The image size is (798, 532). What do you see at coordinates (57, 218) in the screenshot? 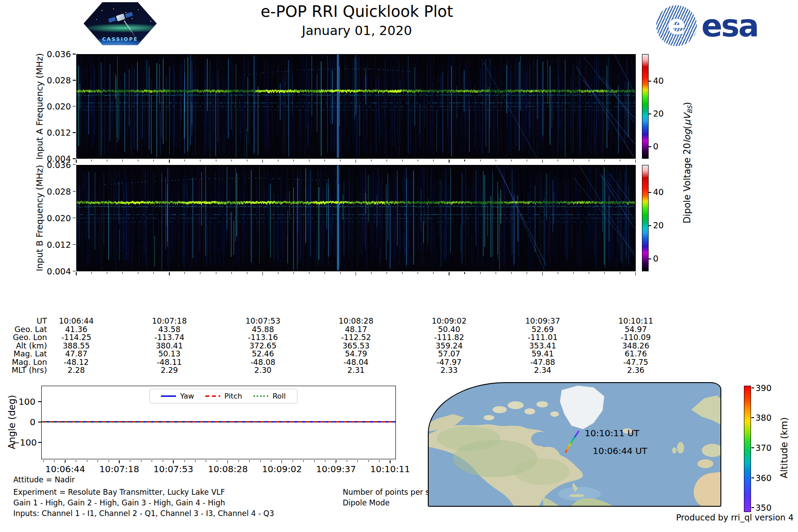
I see `freq-tick: 0.020` at bounding box center [57, 218].